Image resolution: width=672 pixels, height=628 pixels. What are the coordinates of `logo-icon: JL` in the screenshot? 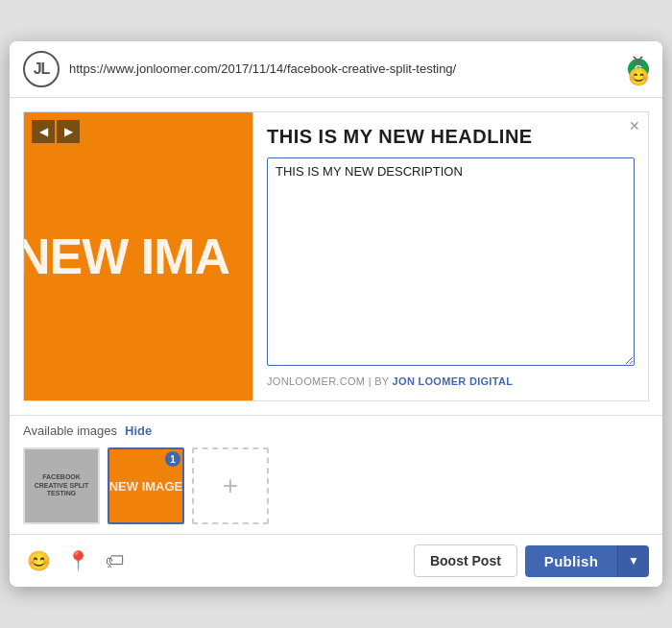 It's located at (41, 69).